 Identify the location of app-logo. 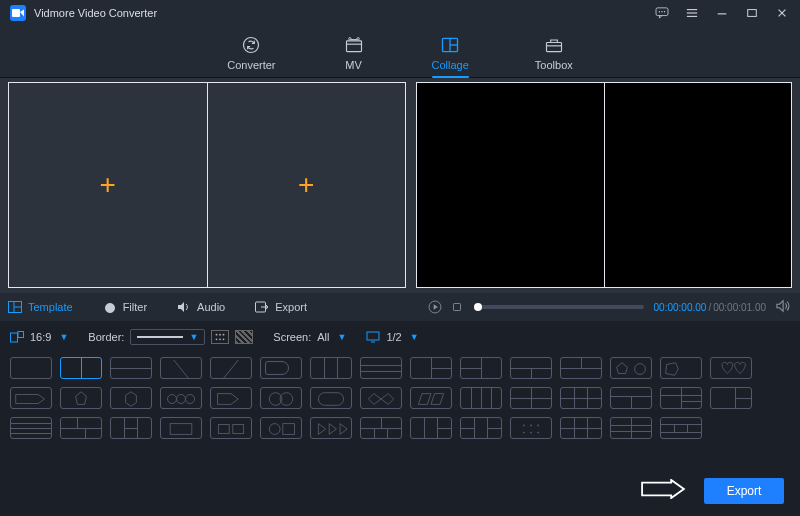
(18, 13).